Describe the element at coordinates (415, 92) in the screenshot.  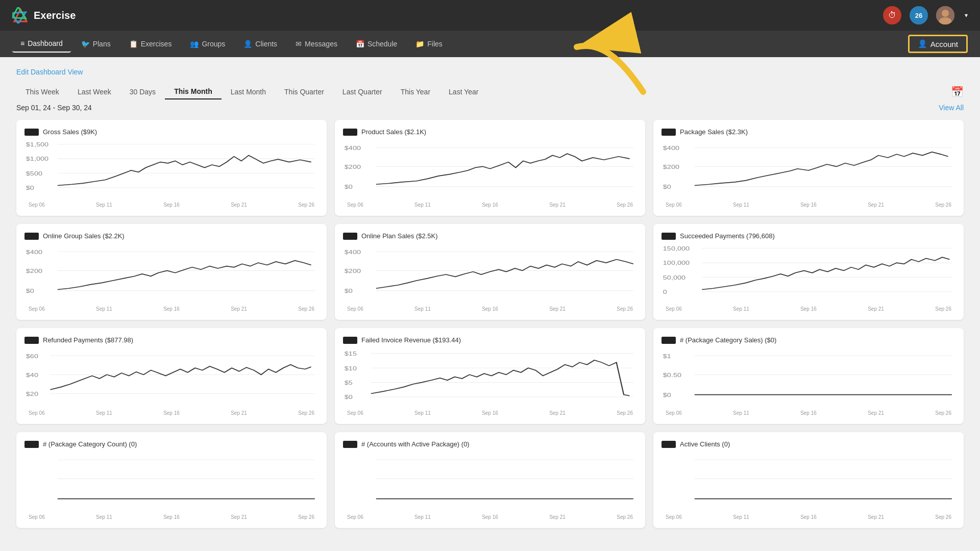
I see `tab-this-year: This Year` at that location.